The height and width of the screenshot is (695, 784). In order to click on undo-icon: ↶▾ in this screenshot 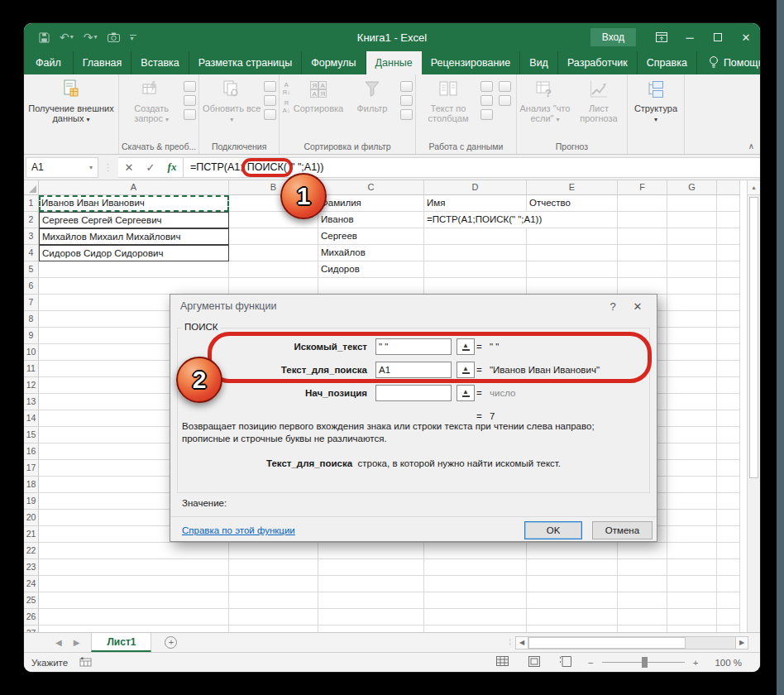, I will do `click(66, 37)`.